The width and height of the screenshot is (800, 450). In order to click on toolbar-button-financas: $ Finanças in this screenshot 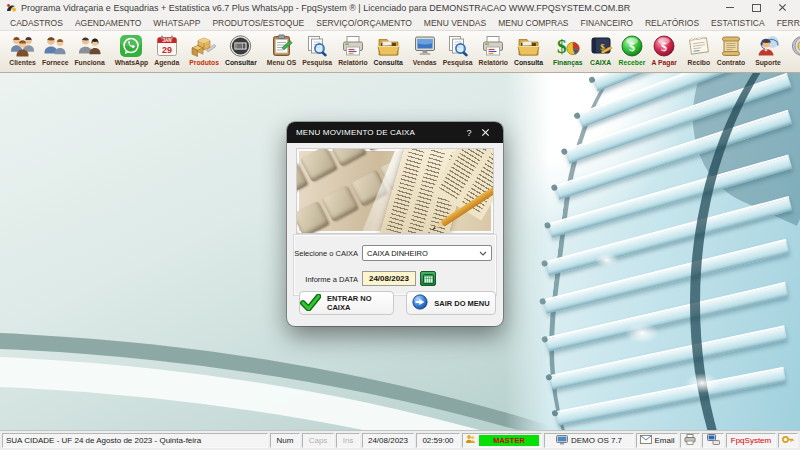, I will do `click(568, 52)`.